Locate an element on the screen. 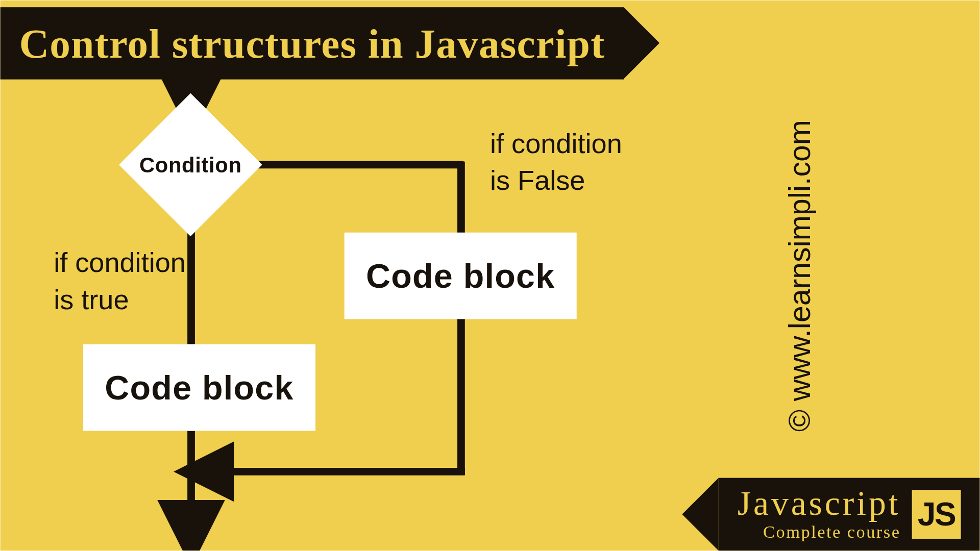  footer-text: Javascript Complete course is located at coordinates (819, 513).